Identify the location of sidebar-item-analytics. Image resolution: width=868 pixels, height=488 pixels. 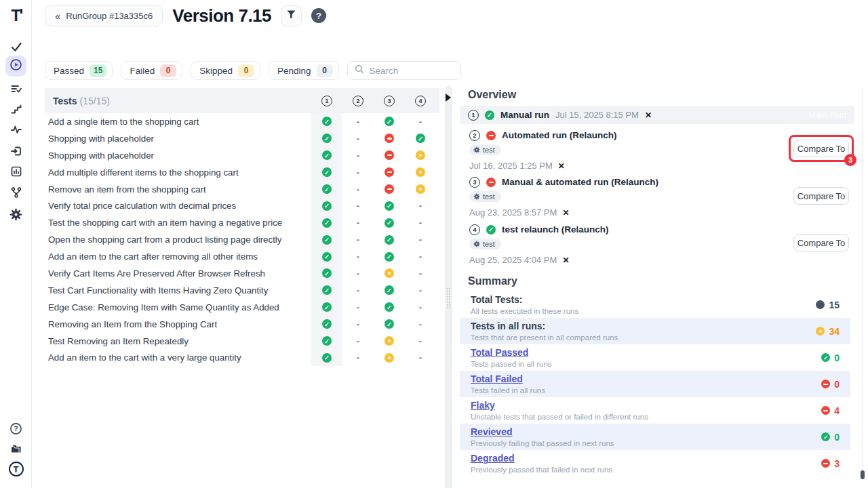
(16, 171).